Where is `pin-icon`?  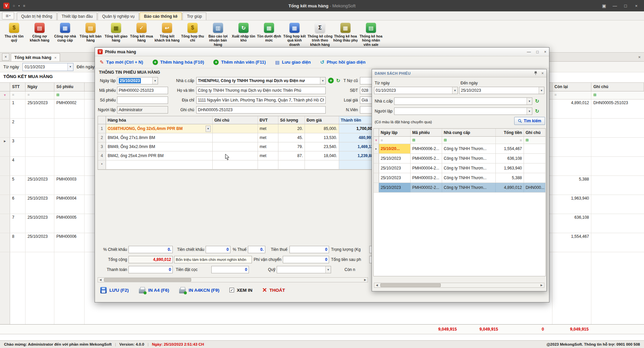
pin-icon is located at coordinates (536, 73).